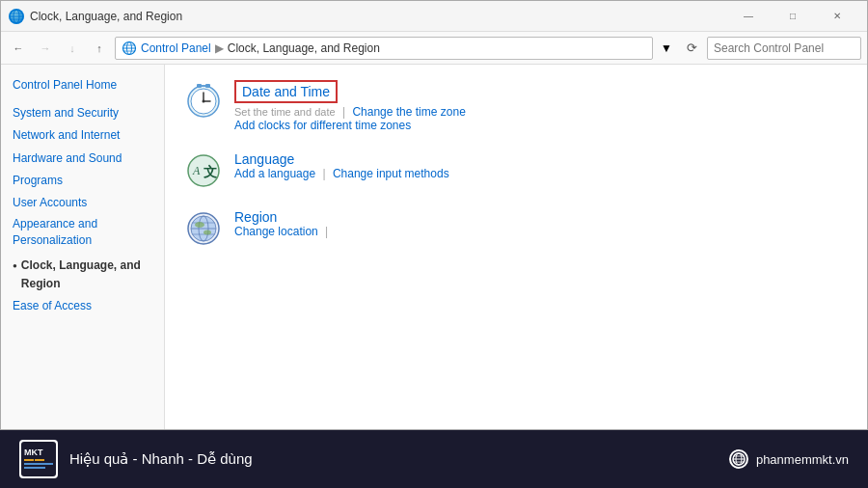 The width and height of the screenshot is (868, 488). What do you see at coordinates (161, 459) in the screenshot?
I see `footer-slogan: Hiệu quả - Nhanh - Dễ dùng` at bounding box center [161, 459].